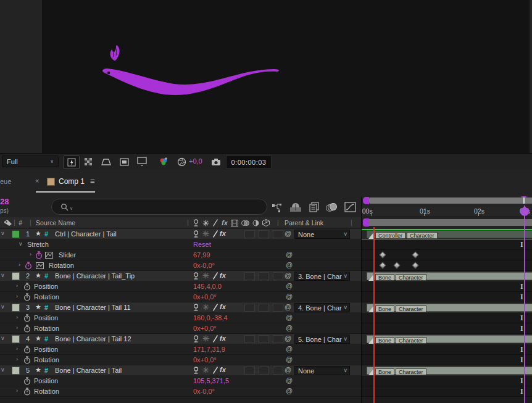 Image resolution: width=532 pixels, height=403 pixels. What do you see at coordinates (204, 391) in the screenshot?
I see `property-value: 0x-0,0°` at bounding box center [204, 391].